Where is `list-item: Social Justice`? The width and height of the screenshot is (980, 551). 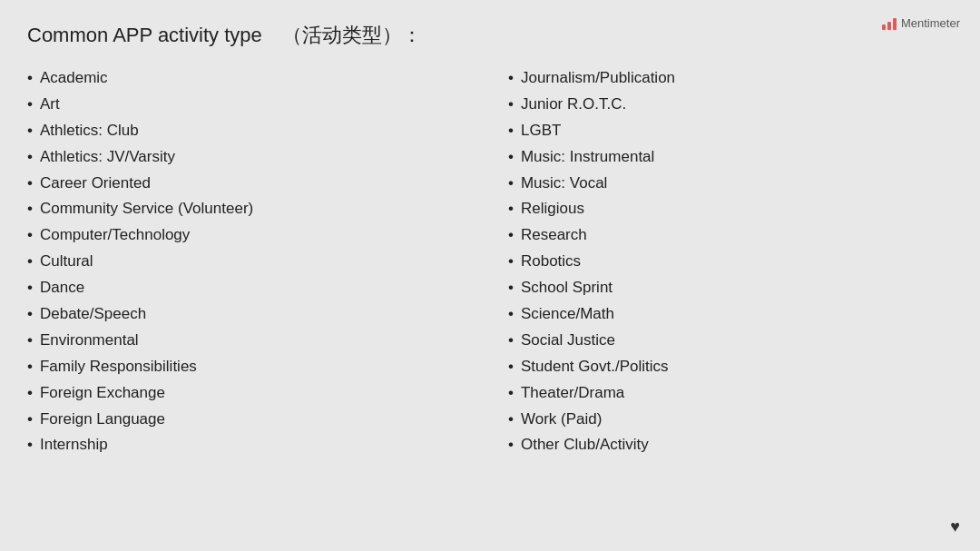
list-item: Social Justice is located at coordinates (730, 341).